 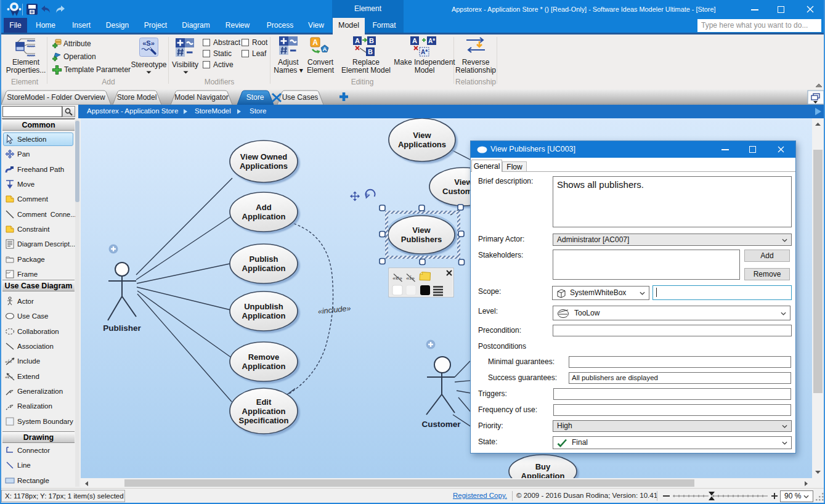 What do you see at coordinates (301, 97) in the screenshot?
I see `svg-text: Use Cases` at bounding box center [301, 97].